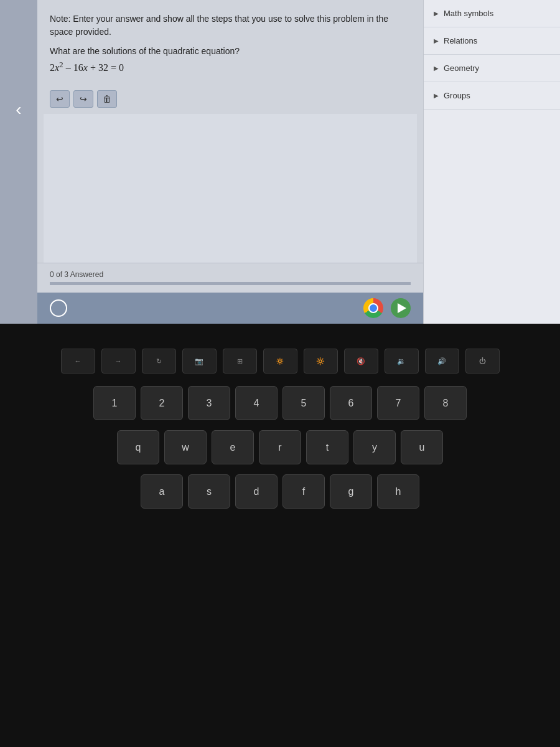  I want to click on function-key-row: ← → ↻ 📷 ⊞ 🔅 🔆 🔇 🔉 🔊 ⏻, so click(280, 361).